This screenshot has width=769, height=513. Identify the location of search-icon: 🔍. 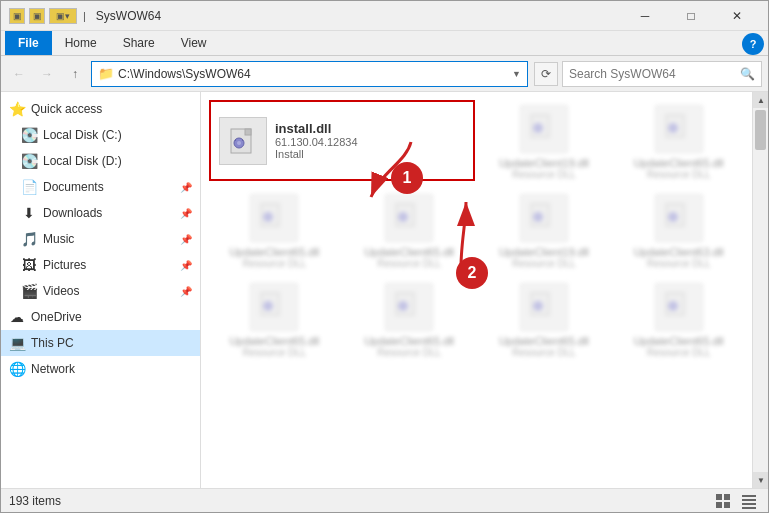
(748, 74).